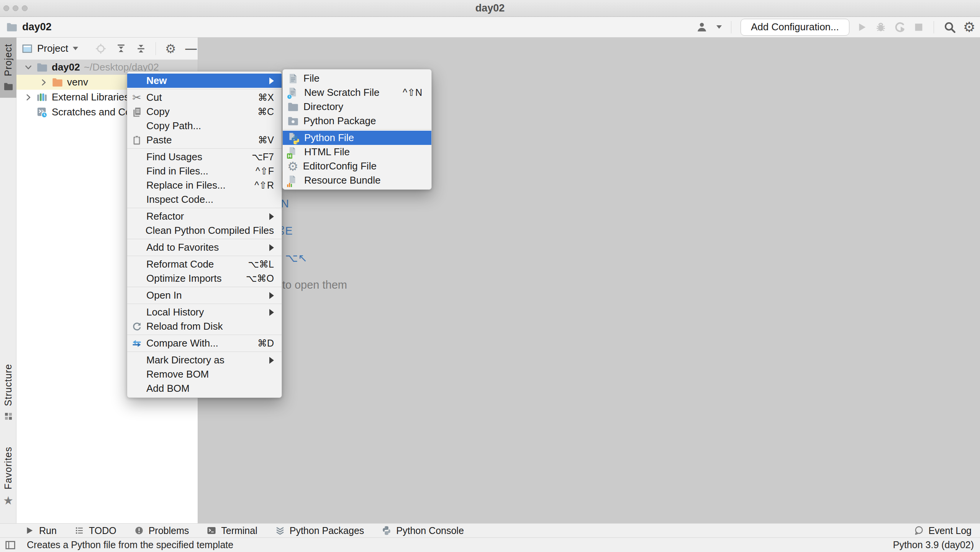 The height and width of the screenshot is (552, 980). I want to click on close-window-button, so click(6, 8).